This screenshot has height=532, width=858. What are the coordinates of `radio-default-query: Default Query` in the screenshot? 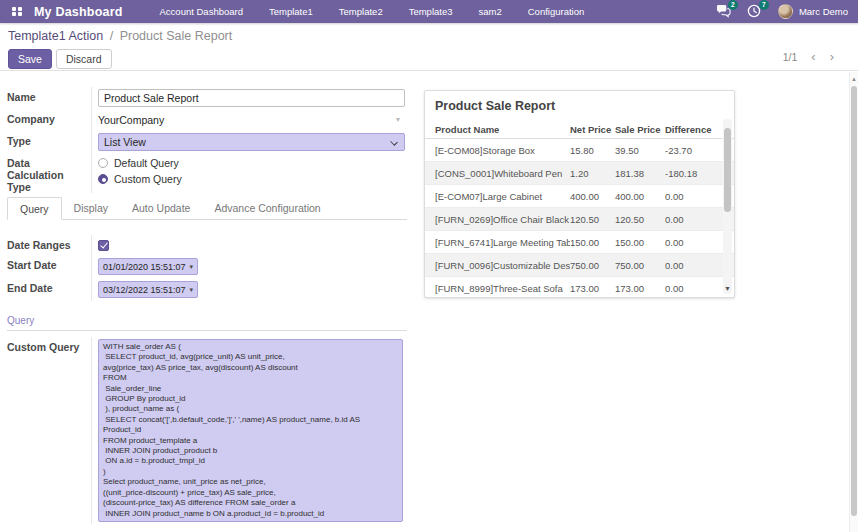 It's located at (140, 163).